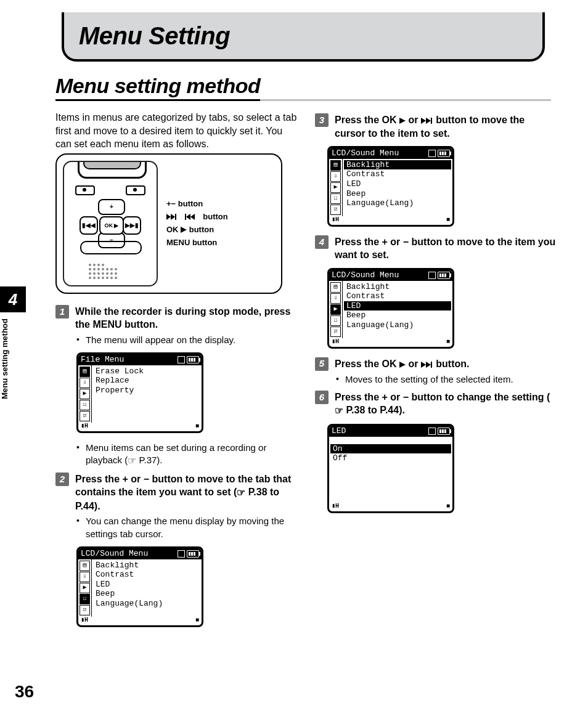  Describe the element at coordinates (154, 36) in the screenshot. I see `chapter-title: Menu Setting` at that location.